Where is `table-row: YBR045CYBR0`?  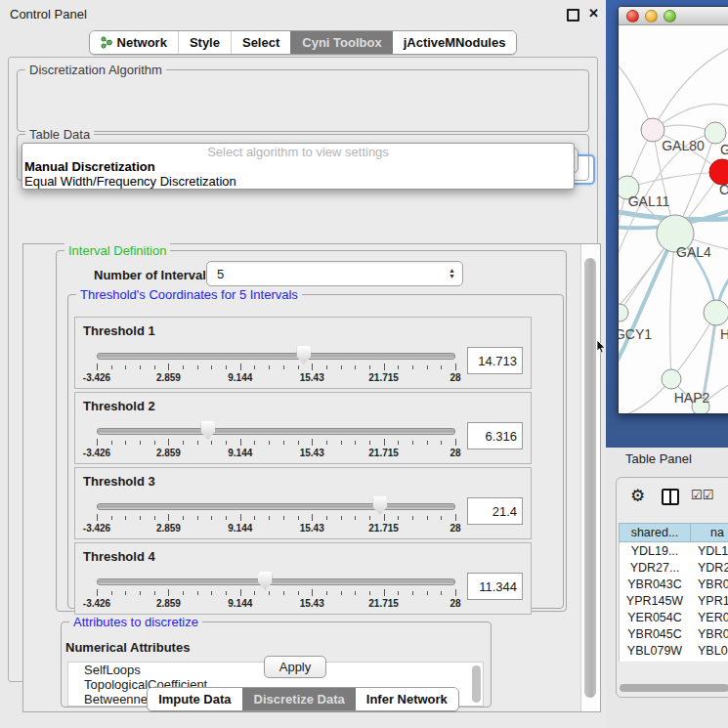
table-row: YBR045CYBR0 is located at coordinates (674, 633).